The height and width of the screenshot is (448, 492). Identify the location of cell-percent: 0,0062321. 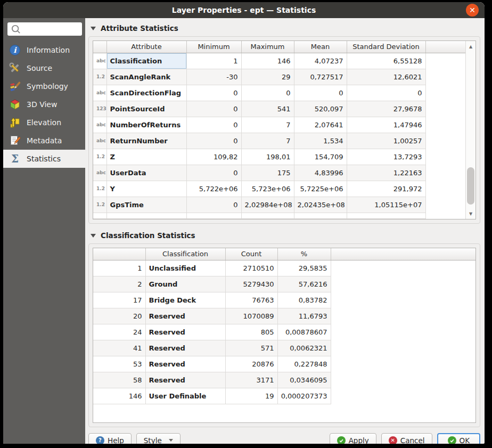
(304, 348).